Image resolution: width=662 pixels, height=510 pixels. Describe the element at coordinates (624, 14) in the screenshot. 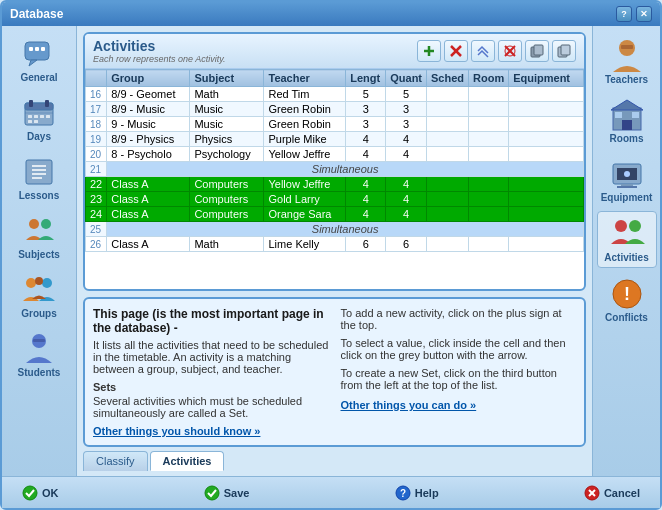

I see `help-window-button: ?` at that location.